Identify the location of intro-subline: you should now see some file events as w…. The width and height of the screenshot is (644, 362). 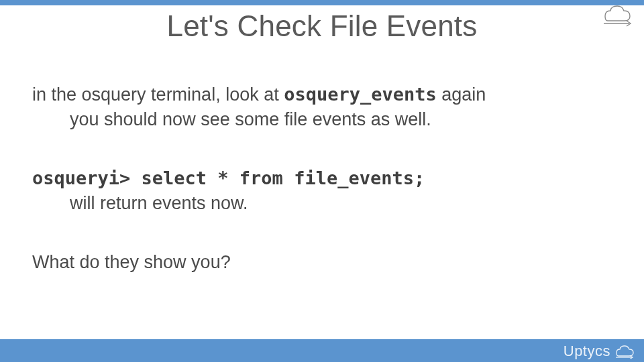
(341, 119).